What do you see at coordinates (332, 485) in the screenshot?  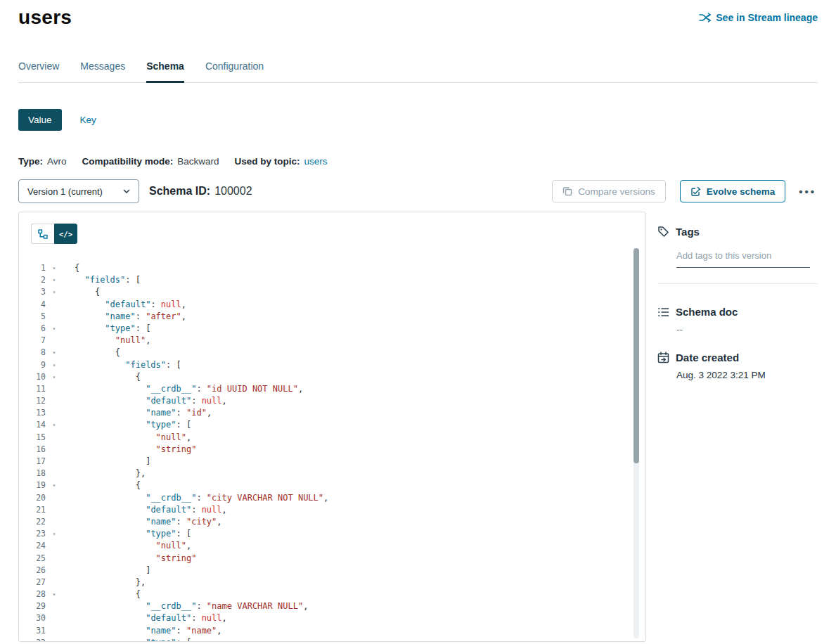 I see `code-line: 19▾ {` at bounding box center [332, 485].